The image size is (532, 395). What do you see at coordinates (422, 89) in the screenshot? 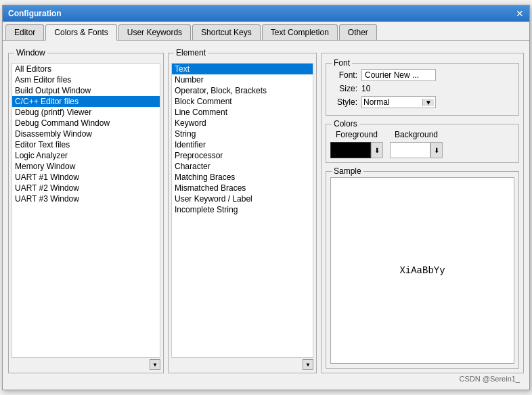
I see `font-size-row: Size: 10` at bounding box center [422, 89].